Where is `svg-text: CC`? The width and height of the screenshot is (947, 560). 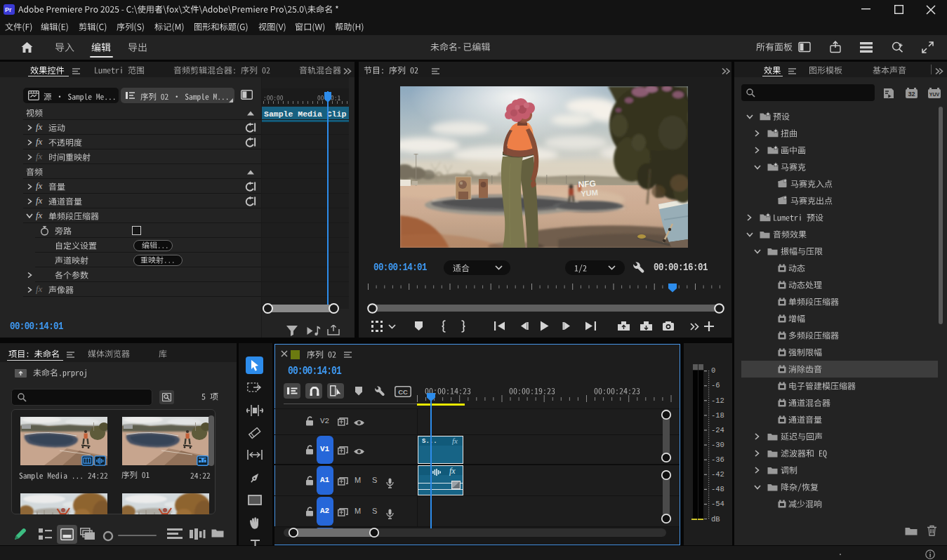
svg-text: CC is located at coordinates (403, 392).